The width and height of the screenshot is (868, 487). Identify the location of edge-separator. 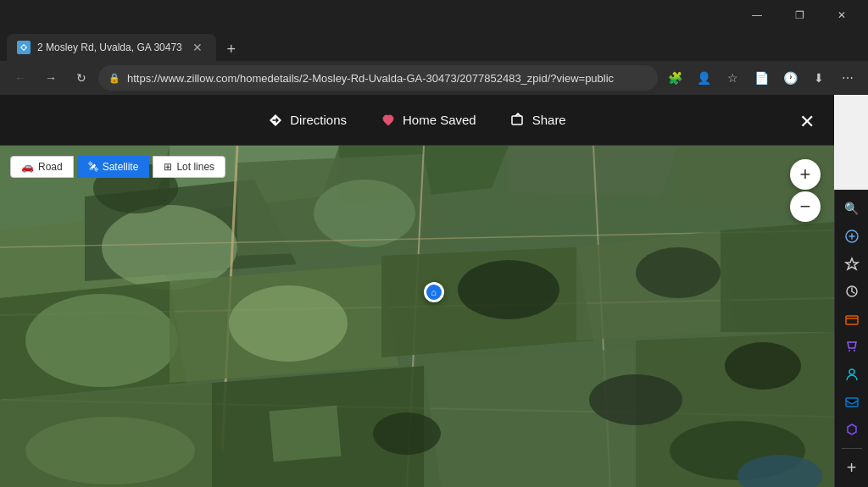
(852, 449).